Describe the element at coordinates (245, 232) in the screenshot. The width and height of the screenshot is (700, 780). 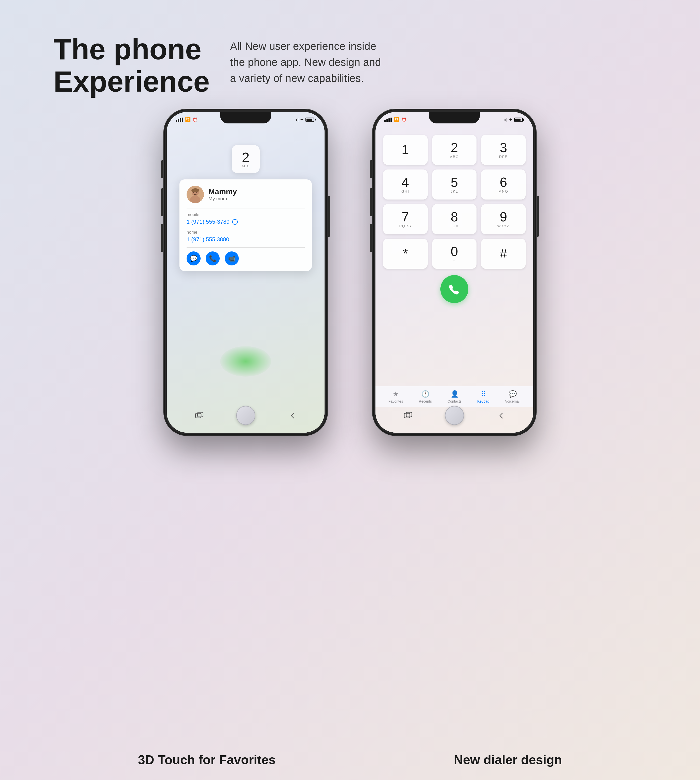
I see `home-label: home` at that location.